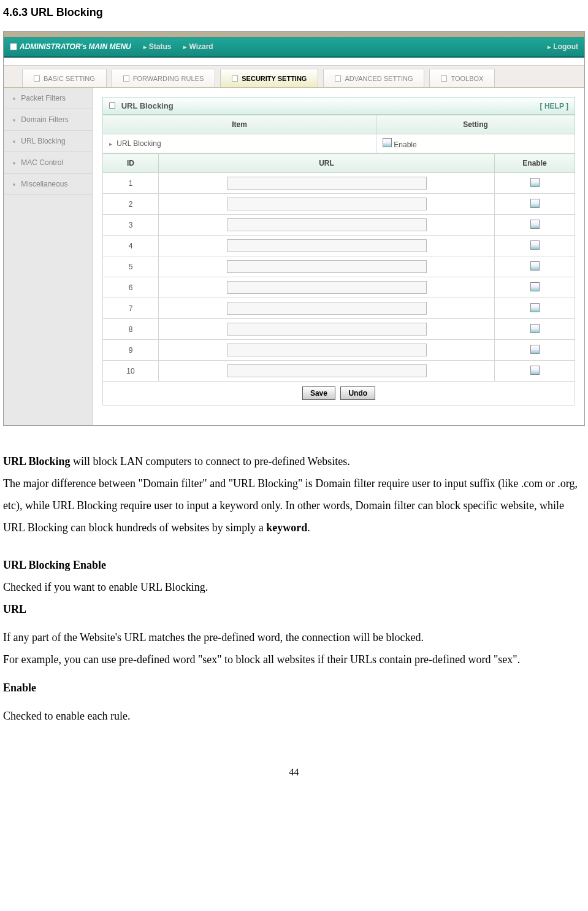 Image resolution: width=588 pixels, height=911 pixels. Describe the element at coordinates (319, 393) in the screenshot. I see `save-button: Save` at that location.